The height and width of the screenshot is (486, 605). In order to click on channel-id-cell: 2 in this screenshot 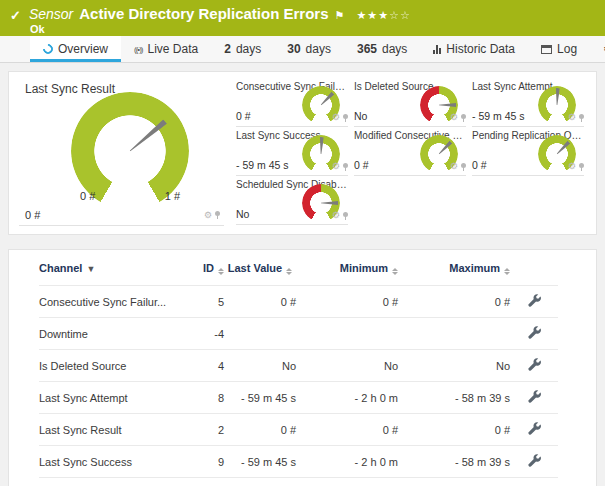, I will do `click(204, 430)`.